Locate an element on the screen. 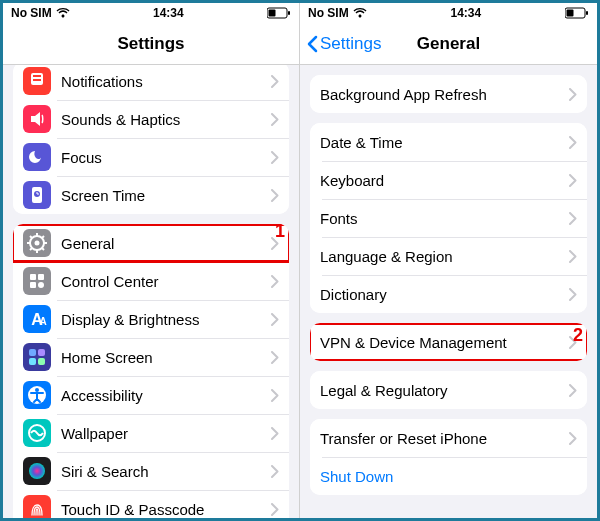  settings-row-touch-id-passcode: Touch ID & Passcode is located at coordinates (151, 504).